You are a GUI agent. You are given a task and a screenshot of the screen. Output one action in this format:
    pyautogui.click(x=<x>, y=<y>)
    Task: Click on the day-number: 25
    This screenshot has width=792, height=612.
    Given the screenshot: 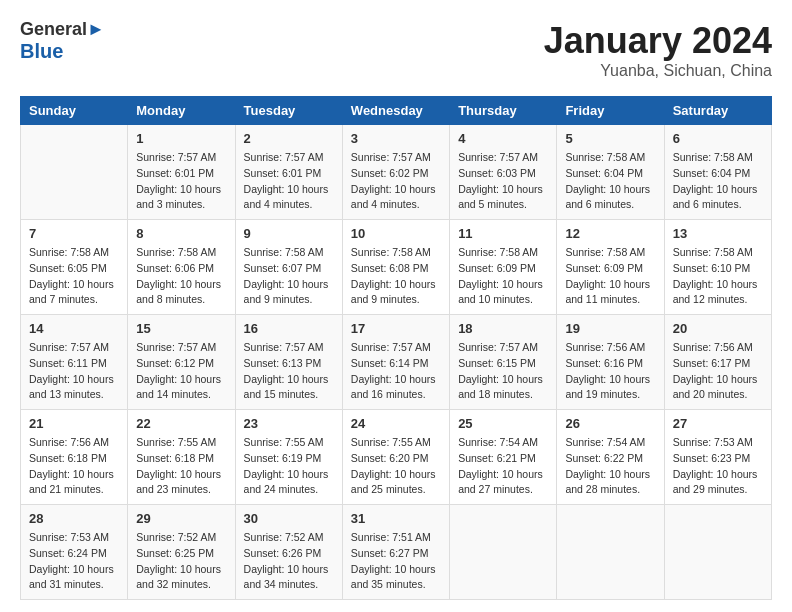 What is the action you would take?
    pyautogui.click(x=503, y=424)
    